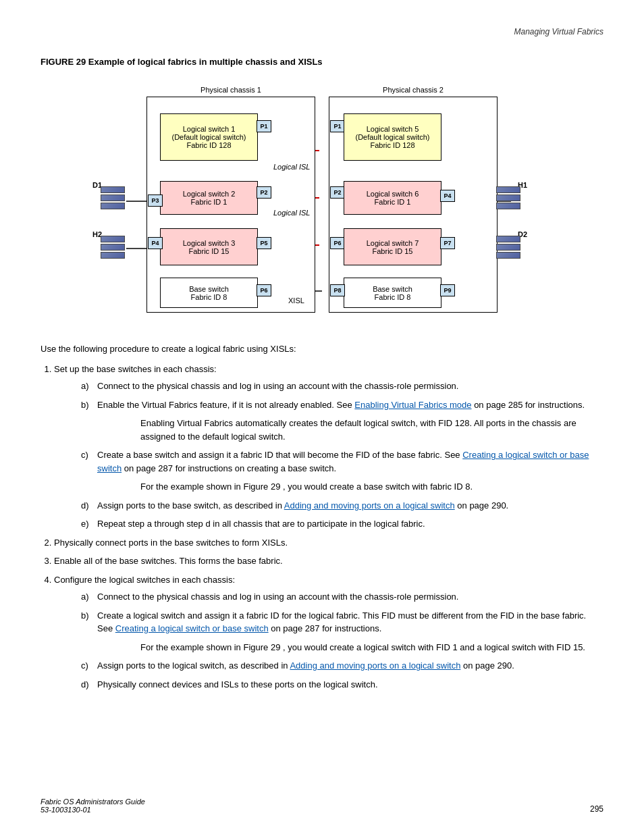 This screenshot has width=644, height=834. What do you see at coordinates (89, 524) in the screenshot?
I see `step1e-label: e)` at bounding box center [89, 524].